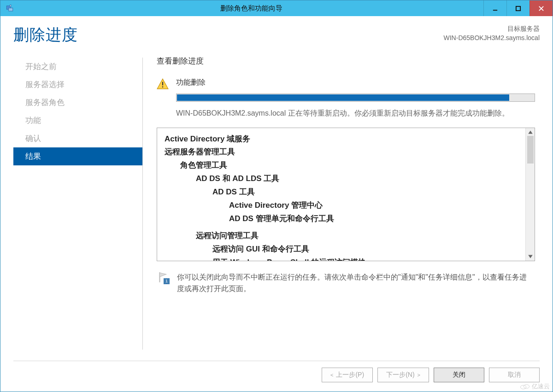 This screenshot has height=392, width=553. What do you see at coordinates (459, 375) in the screenshot?
I see `close-button: 关闭` at bounding box center [459, 375].